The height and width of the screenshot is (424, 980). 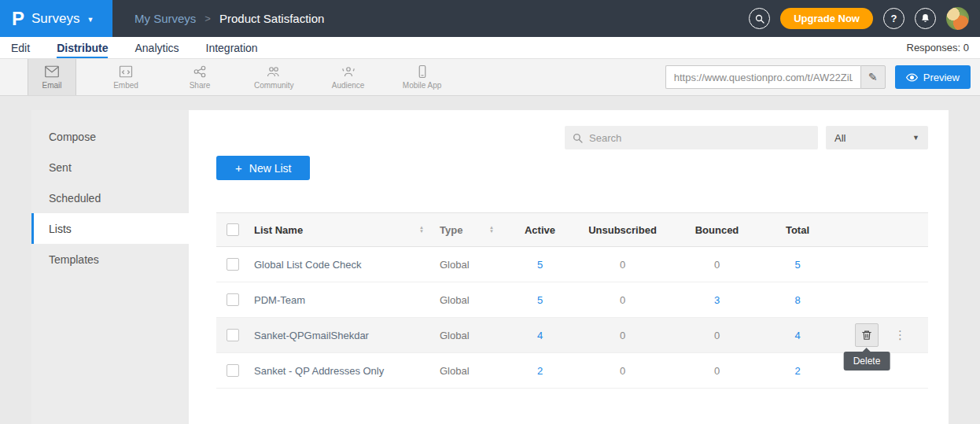 What do you see at coordinates (798, 300) in the screenshot?
I see `total-count: 8` at bounding box center [798, 300].